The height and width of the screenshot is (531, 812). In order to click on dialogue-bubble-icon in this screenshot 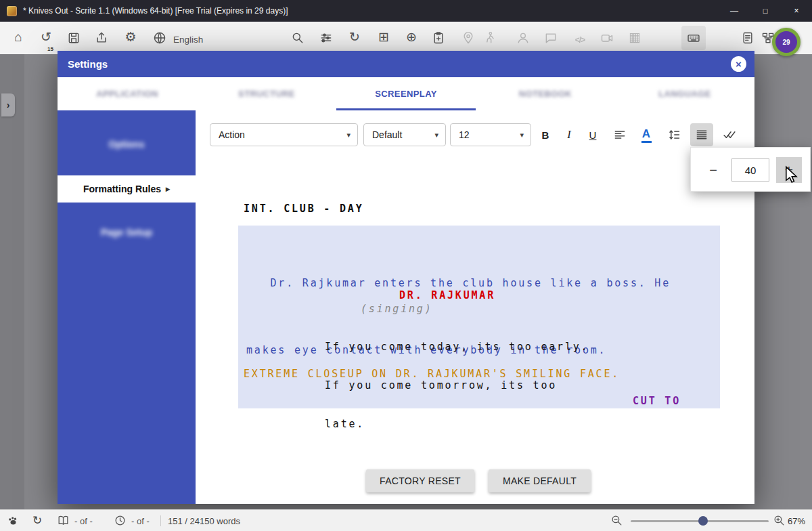, I will do `click(551, 38)`.